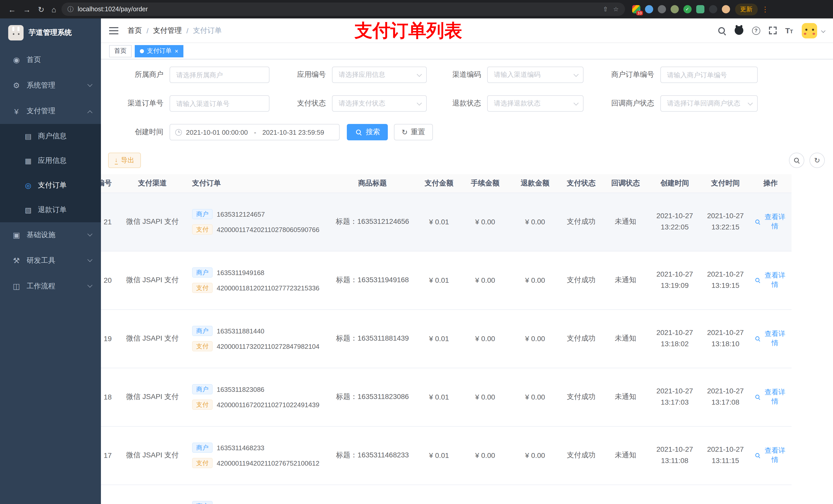 Image resolution: width=833 pixels, height=504 pixels. Describe the element at coordinates (114, 30) in the screenshot. I see `sidebar-toggle-icon` at that location.